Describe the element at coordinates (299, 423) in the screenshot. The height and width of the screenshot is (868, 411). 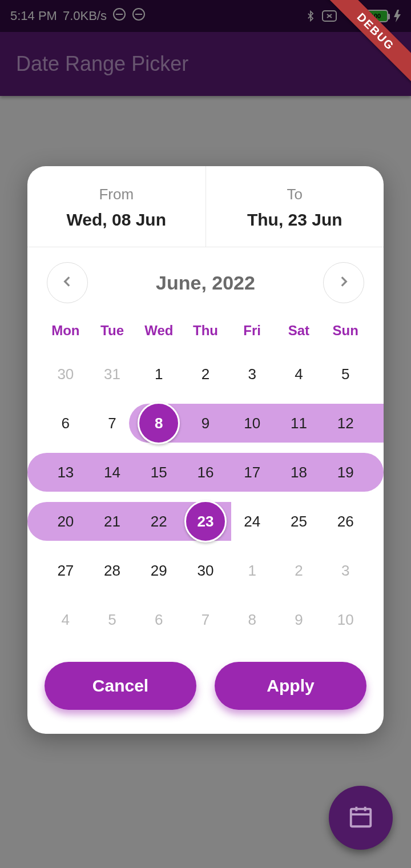
I see `calendar-day: 11` at that location.